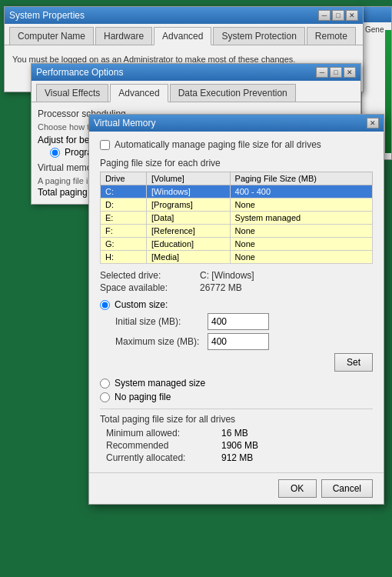  What do you see at coordinates (301, 231) in the screenshot?
I see `drive-f-size: None` at bounding box center [301, 231].